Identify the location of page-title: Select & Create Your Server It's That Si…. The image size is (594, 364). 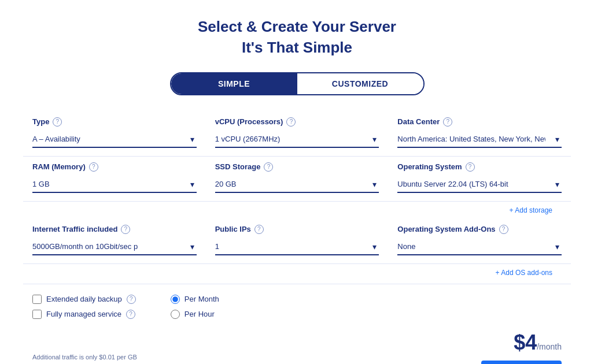
(297, 37).